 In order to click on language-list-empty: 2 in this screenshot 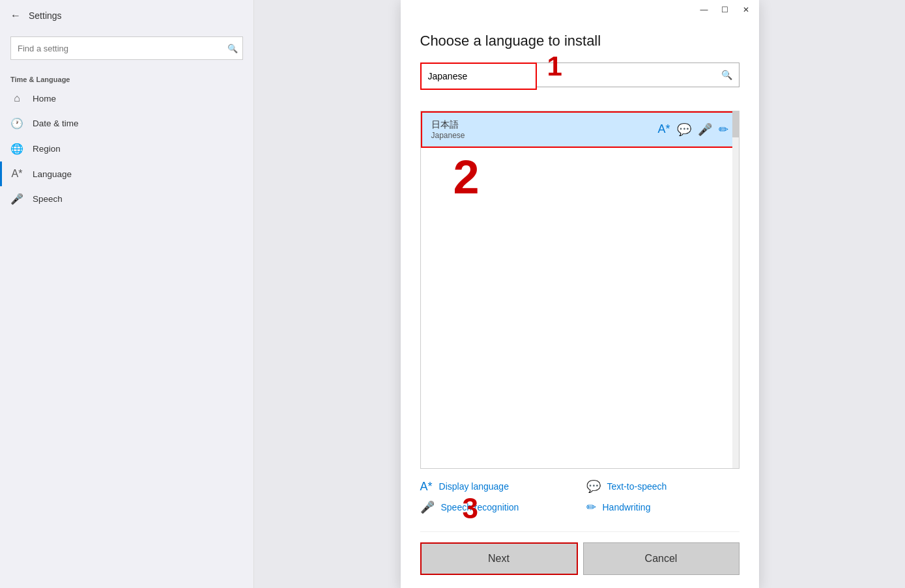, I will do `click(580, 262)`.